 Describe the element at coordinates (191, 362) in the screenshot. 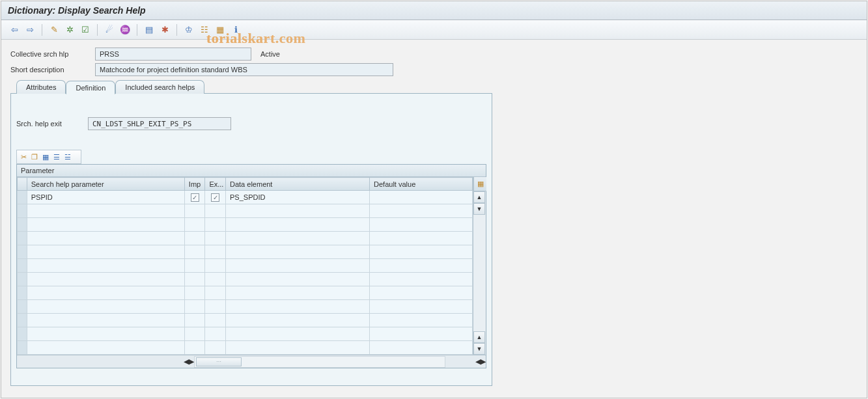

I see `scroll-right-icon: ▶` at that location.